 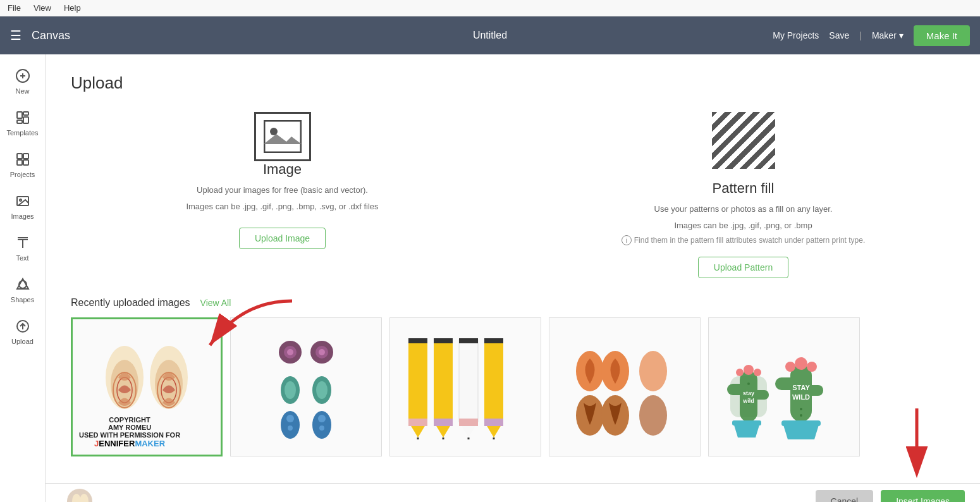 What do you see at coordinates (490, 35) in the screenshot?
I see `project-title: Untitled` at bounding box center [490, 35].